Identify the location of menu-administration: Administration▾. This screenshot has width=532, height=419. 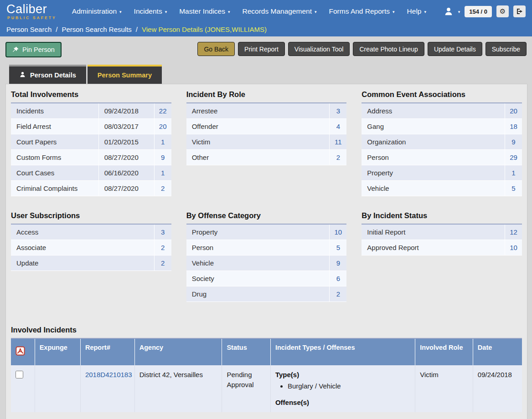
(97, 11).